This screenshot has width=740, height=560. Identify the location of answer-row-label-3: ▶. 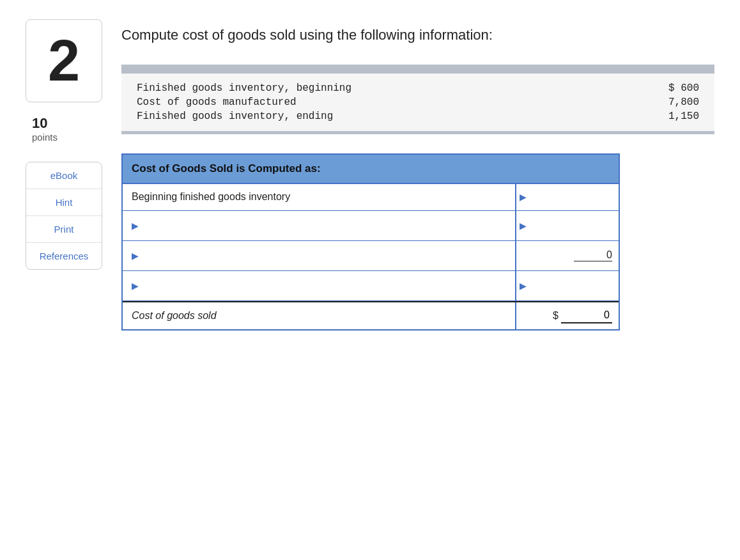
(320, 286).